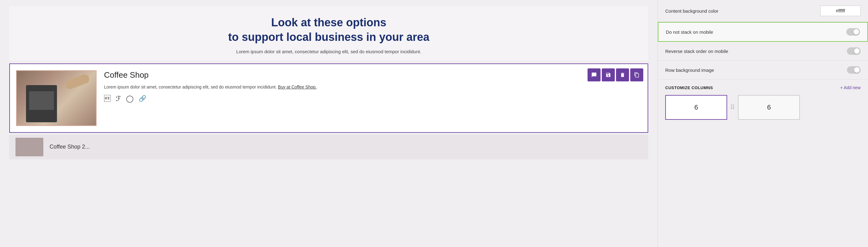 The image size is (868, 247). I want to click on card-text: Lorem ipsum dolor sit amet, consectetur …, so click(373, 87).